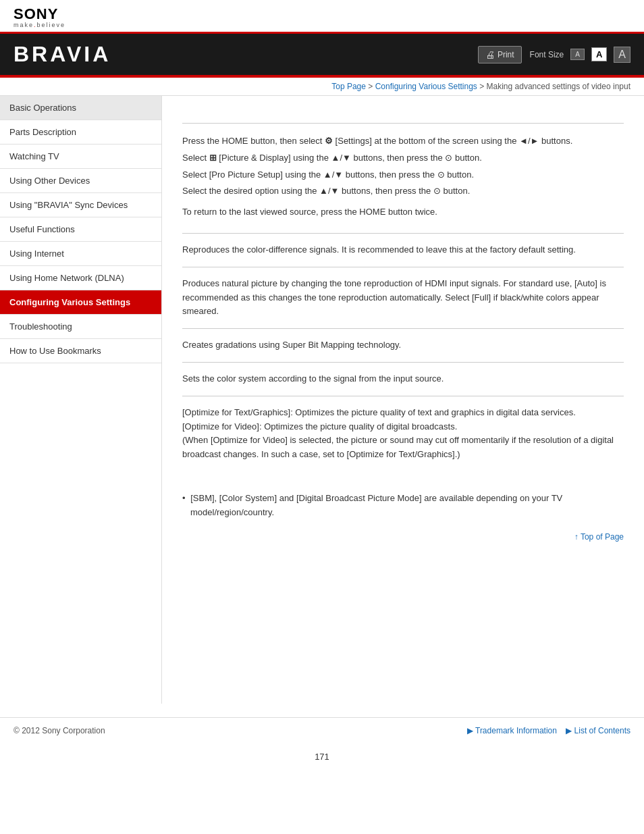 Image resolution: width=644 pixels, height=834 pixels. I want to click on section2-text: Produces natural picture by changing the…, so click(403, 298).